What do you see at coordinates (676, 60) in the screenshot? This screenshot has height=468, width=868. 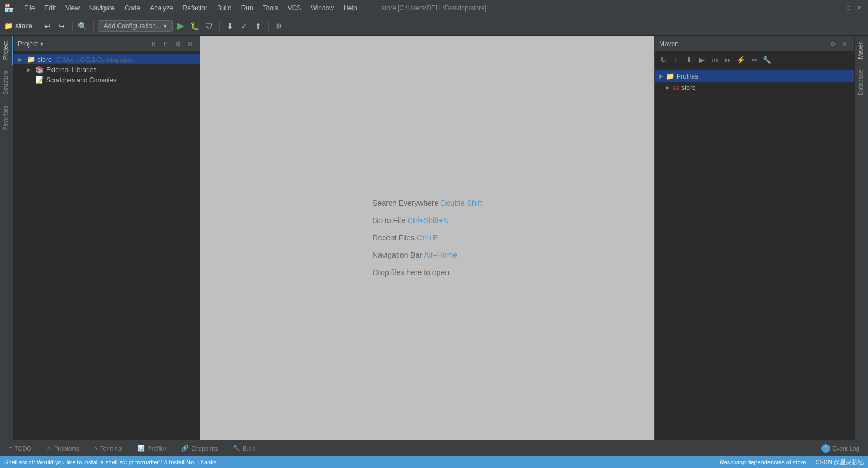 I see `maven-add-icon: +` at bounding box center [676, 60].